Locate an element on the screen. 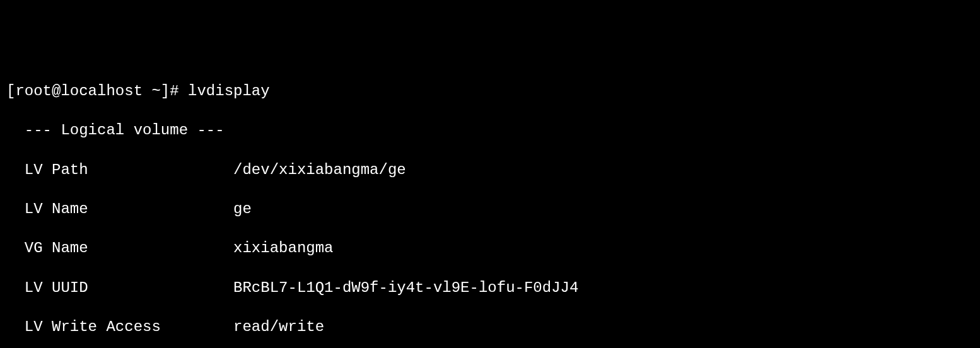 Image resolution: width=980 pixels, height=348 pixels. field-value: xixiabangma is located at coordinates (279, 248).